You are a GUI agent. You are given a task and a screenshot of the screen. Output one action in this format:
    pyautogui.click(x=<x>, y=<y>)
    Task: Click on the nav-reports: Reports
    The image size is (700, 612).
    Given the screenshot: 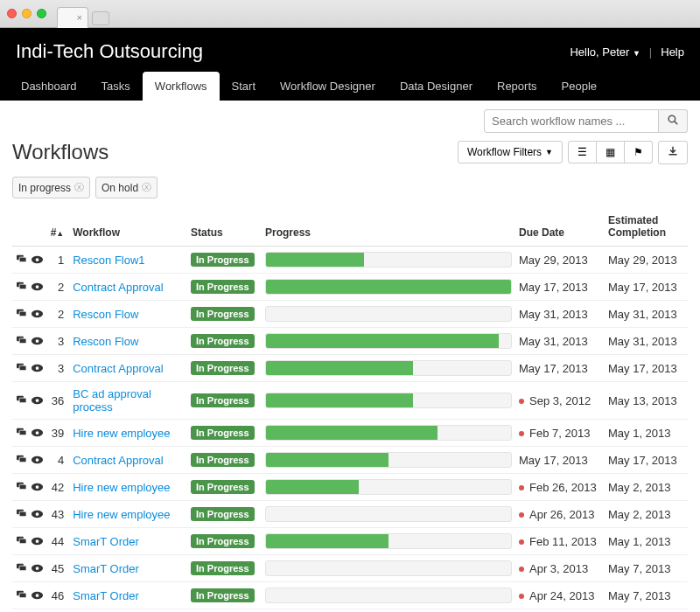 What is the action you would take?
    pyautogui.click(x=517, y=86)
    